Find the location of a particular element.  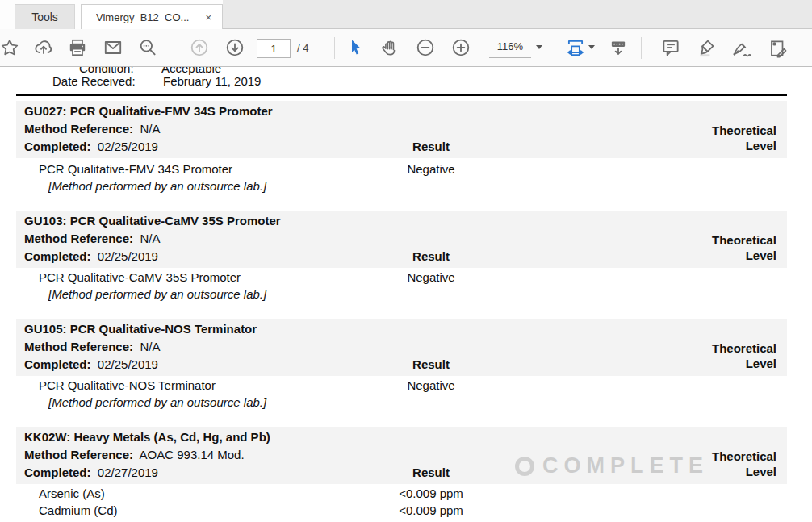

section-header-gu027: GU027: PCR Qualitative-FMV 34S Promoter … is located at coordinates (402, 129).